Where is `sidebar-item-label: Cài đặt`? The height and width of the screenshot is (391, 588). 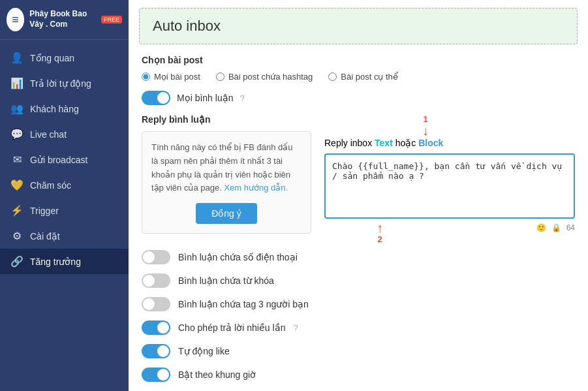
sidebar-item-label: Cài đặt is located at coordinates (45, 236).